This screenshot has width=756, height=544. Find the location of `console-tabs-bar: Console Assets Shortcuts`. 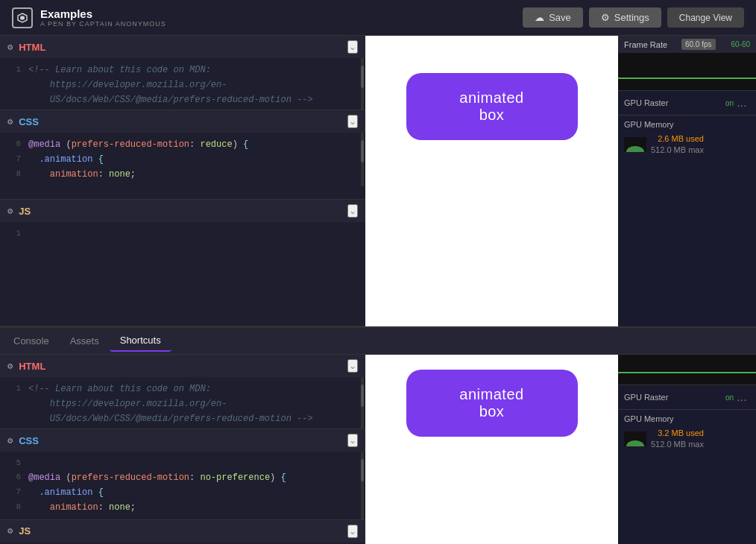

console-tabs-bar: Console Assets Shortcuts is located at coordinates (378, 341).